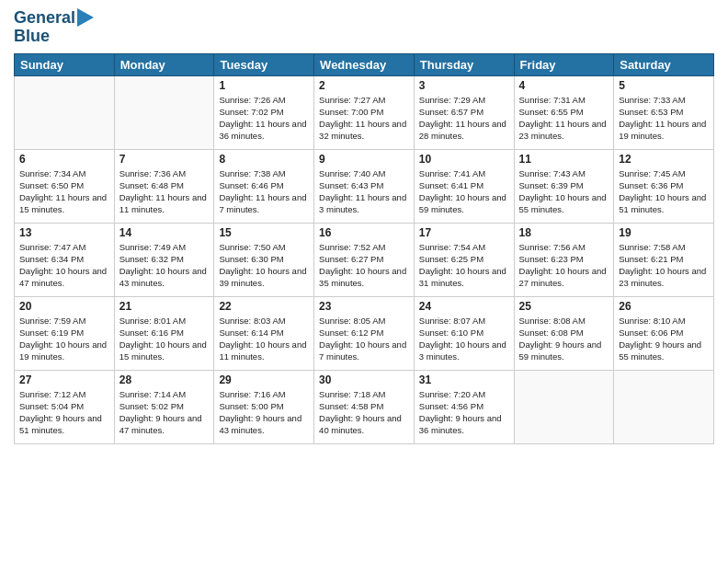  What do you see at coordinates (564, 186) in the screenshot?
I see `calendar-cell: 11Sunrise: 7:43 AMSunset: 6:39 PMDayligh…` at bounding box center [564, 186].